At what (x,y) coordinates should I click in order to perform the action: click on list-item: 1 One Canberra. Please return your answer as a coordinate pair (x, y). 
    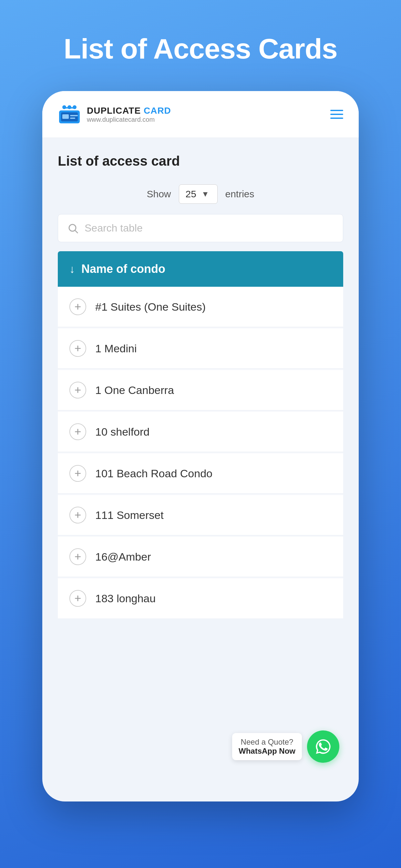
    Looking at the image, I should click on (201, 390).